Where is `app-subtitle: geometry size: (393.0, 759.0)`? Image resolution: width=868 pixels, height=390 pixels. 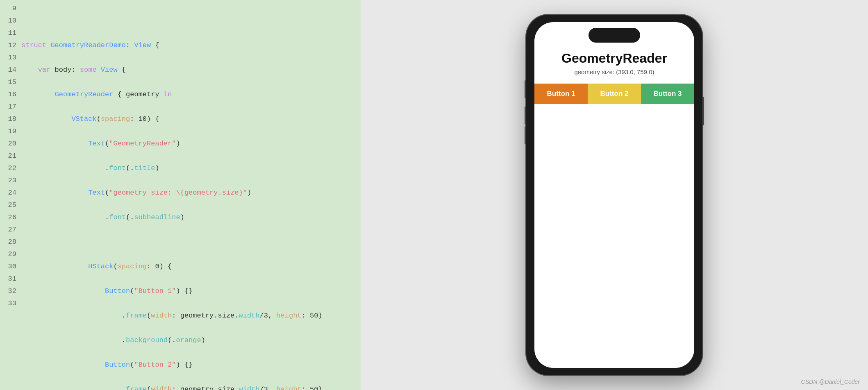
app-subtitle: geometry size: (393.0, 759.0) is located at coordinates (614, 72).